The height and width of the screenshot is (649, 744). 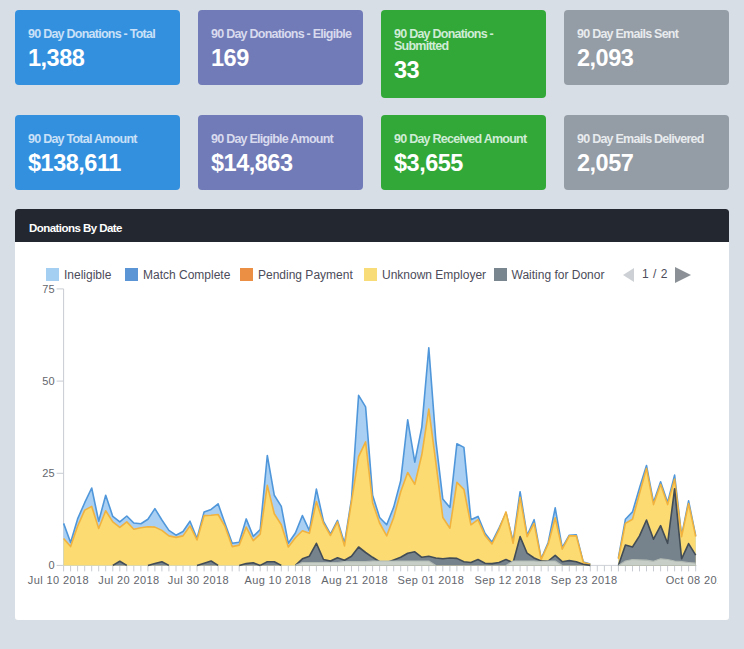 What do you see at coordinates (278, 580) in the screenshot?
I see `svg-text: Aug 10 2018` at bounding box center [278, 580].